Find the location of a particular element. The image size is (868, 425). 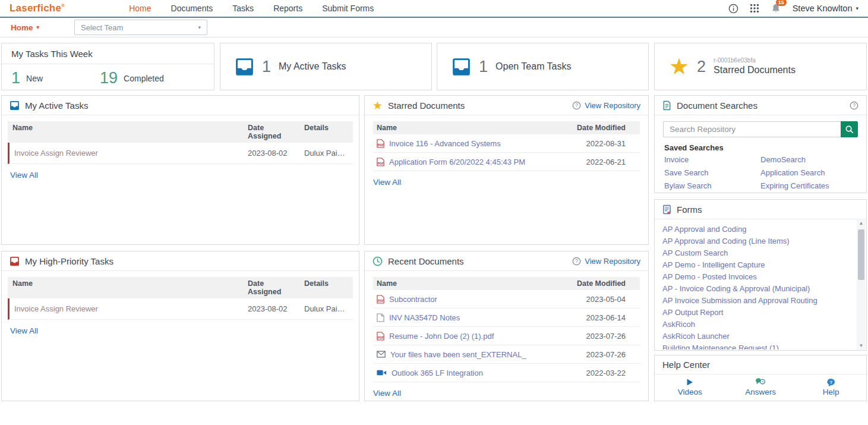

document-link: Outlook 365 LF Integration is located at coordinates (437, 373).